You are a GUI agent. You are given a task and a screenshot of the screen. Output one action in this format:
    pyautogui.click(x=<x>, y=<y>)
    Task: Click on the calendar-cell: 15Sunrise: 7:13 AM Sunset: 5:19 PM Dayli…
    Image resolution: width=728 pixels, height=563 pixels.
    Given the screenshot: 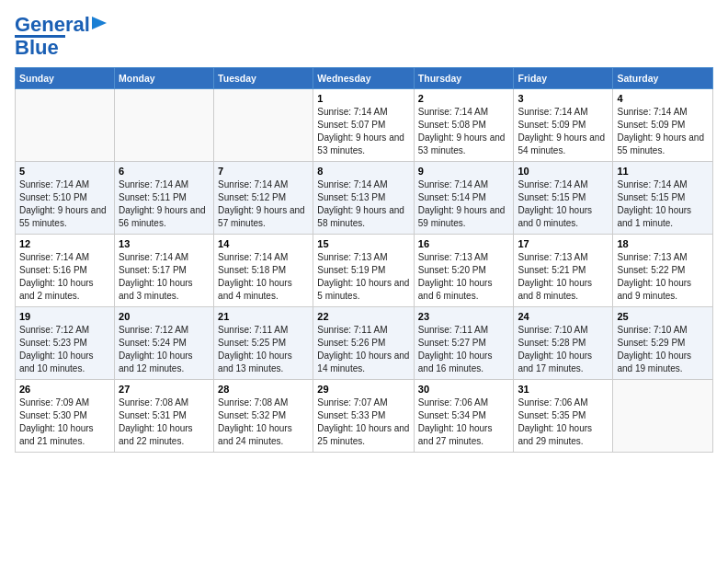 What is the action you would take?
    pyautogui.click(x=364, y=270)
    